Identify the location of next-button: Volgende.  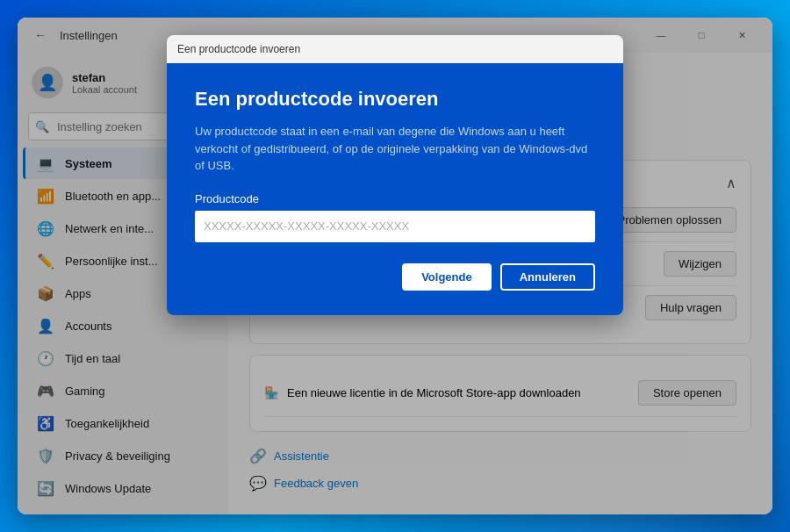
(447, 277).